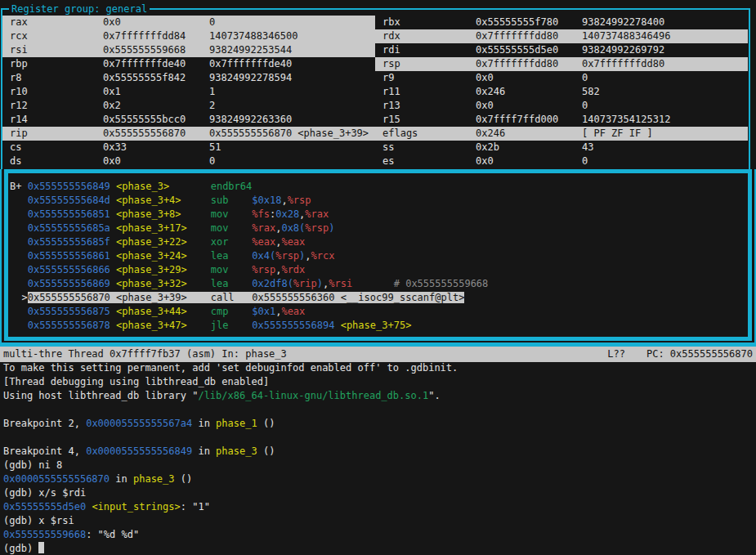 The image size is (756, 555). What do you see at coordinates (293, 270) in the screenshot?
I see `text-token: %rdx` at bounding box center [293, 270].